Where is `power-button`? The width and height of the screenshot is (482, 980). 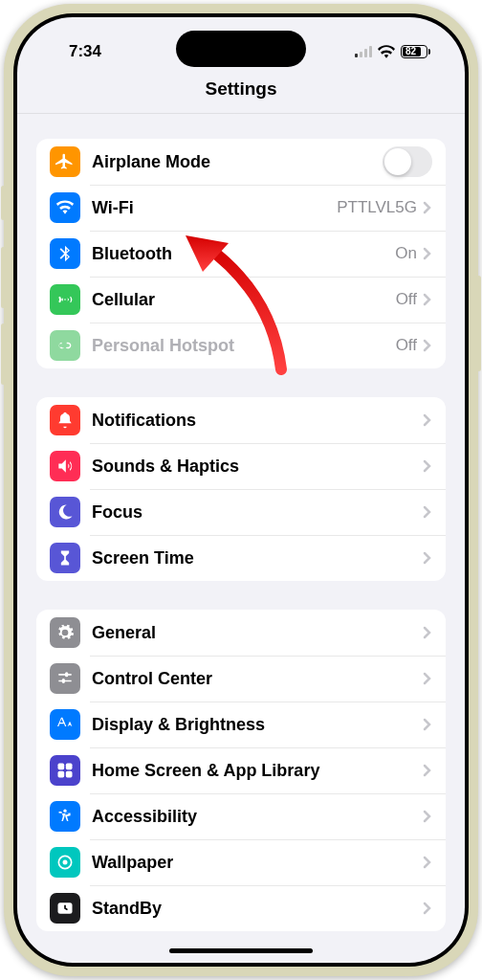 power-button is located at coordinates (478, 323).